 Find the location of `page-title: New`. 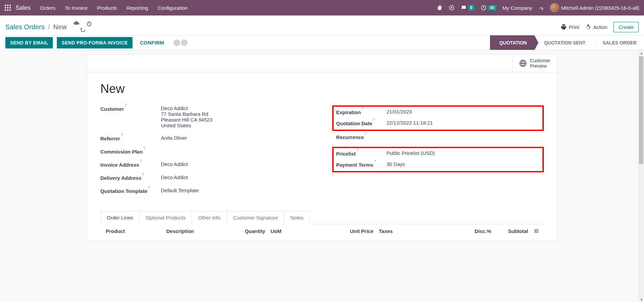

page-title: New is located at coordinates (322, 89).